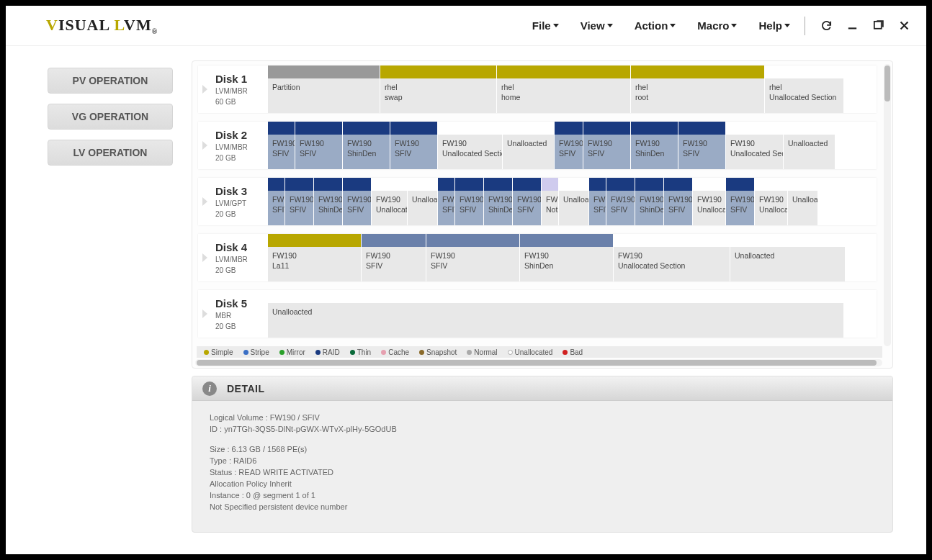 The width and height of the screenshot is (932, 560). I want to click on vertical-scrollbar, so click(887, 205).